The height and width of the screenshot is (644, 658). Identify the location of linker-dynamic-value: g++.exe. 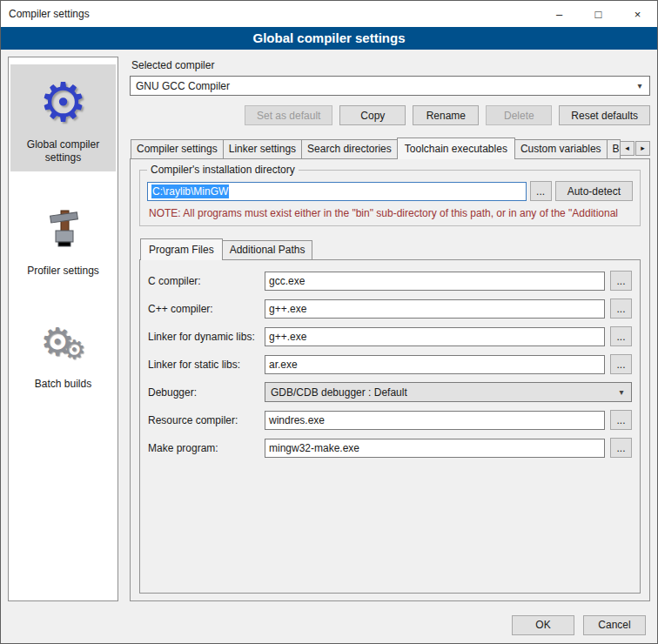
(287, 337).